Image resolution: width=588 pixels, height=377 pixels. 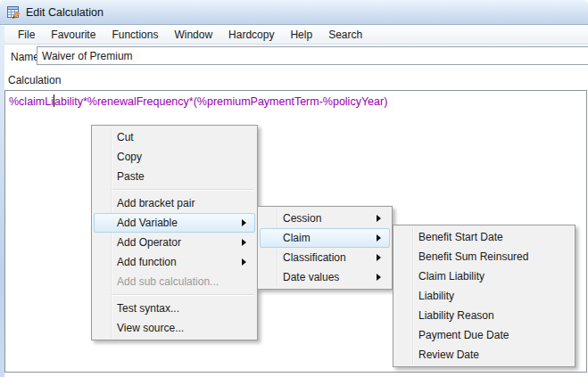 What do you see at coordinates (175, 308) in the screenshot?
I see `menu-item-test-syntax: Test syntax...` at bounding box center [175, 308].